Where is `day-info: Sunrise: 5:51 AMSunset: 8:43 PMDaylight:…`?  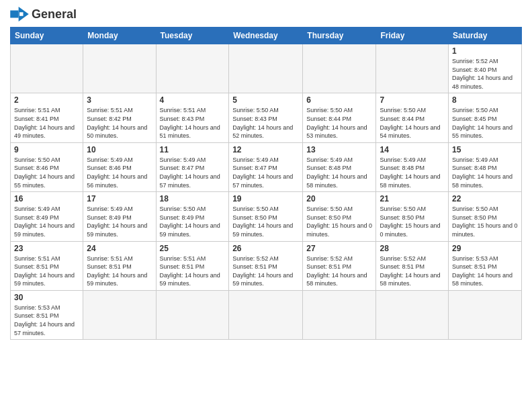 day-info: Sunrise: 5:51 AMSunset: 8:43 PMDaylight:… is located at coordinates (193, 123).